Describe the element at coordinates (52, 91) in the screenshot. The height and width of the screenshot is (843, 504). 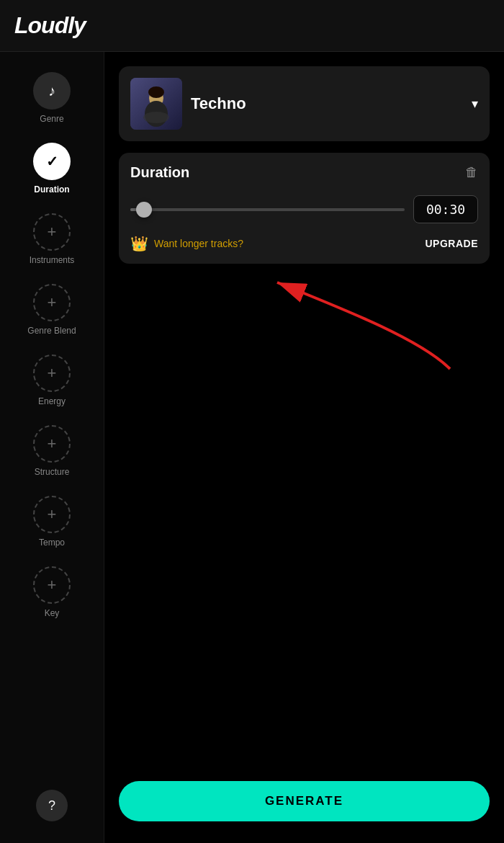
I see `music-note-icon: ♪` at that location.